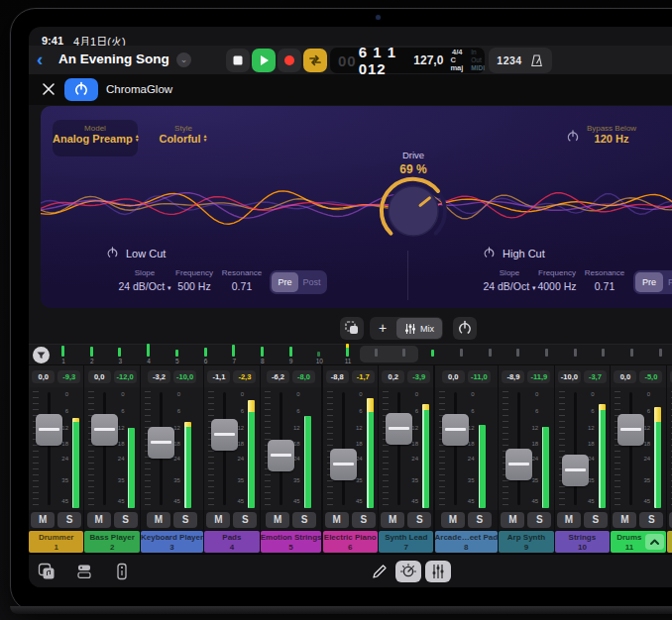 This screenshot has width=672, height=620. Describe the element at coordinates (159, 376) in the screenshot. I see `volume-value: -3,2` at that location.